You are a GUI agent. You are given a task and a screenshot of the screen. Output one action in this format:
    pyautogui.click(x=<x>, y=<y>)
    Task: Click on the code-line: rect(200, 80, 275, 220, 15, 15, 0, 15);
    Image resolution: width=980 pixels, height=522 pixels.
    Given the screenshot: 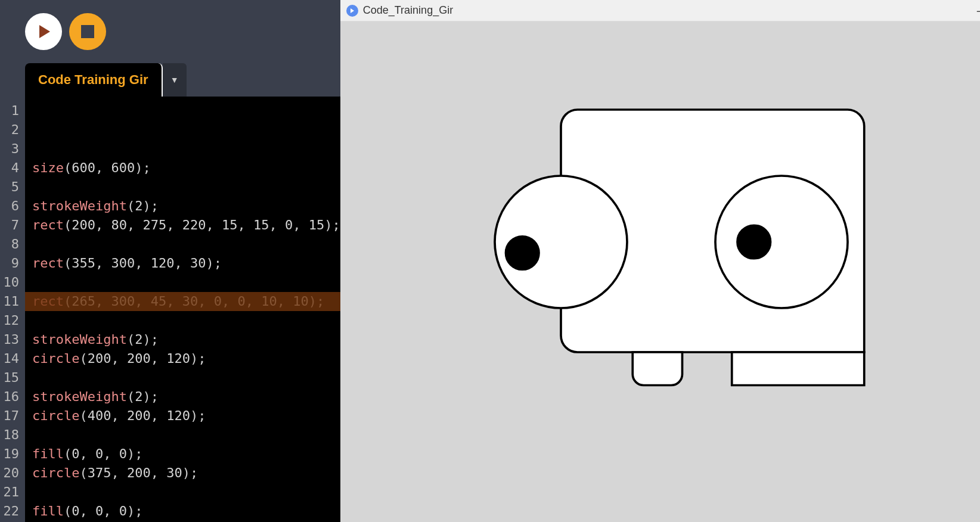 What is the action you would take?
    pyautogui.click(x=186, y=225)
    